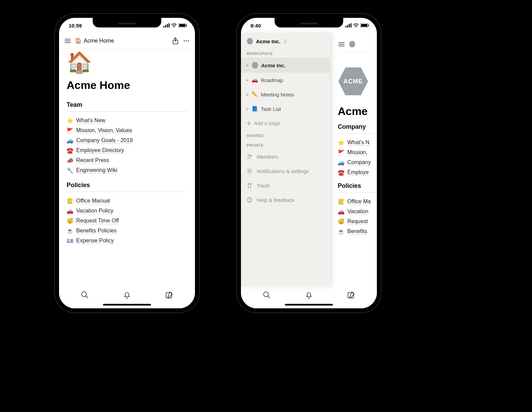 Image resolution: width=532 pixels, height=412 pixels. What do you see at coordinates (127, 23) in the screenshot?
I see `phone-notch` at bounding box center [127, 23].